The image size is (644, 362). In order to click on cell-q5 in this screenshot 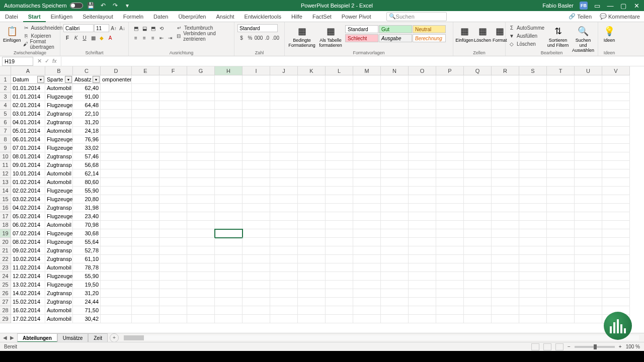, I will do `click(478, 114)`.